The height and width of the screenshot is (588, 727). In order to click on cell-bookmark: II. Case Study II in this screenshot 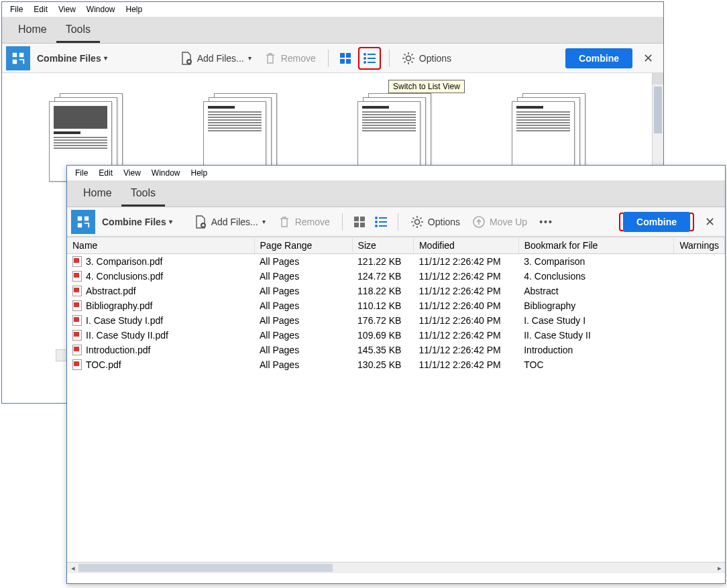, I will do `click(596, 335)`.